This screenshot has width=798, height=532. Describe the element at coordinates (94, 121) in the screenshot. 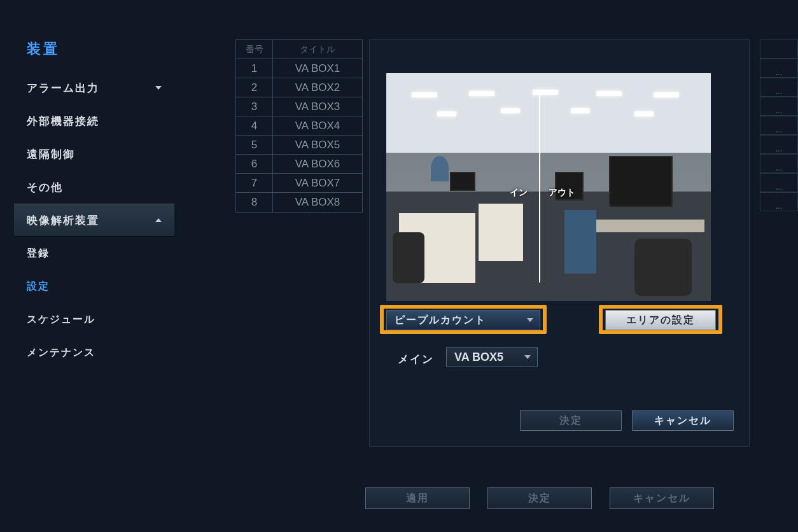

I see `sidebar-item-external-device: 外部機器接続` at that location.